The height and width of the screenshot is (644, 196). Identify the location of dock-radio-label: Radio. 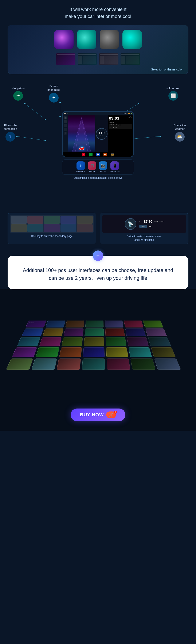
(92, 172).